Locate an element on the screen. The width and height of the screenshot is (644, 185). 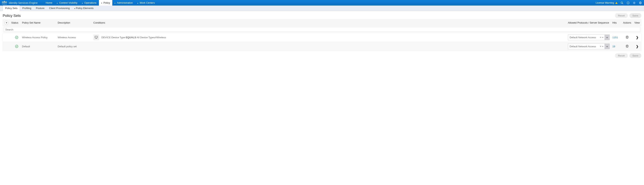
subnav-policy-sets: Policy Sets is located at coordinates (12, 8).